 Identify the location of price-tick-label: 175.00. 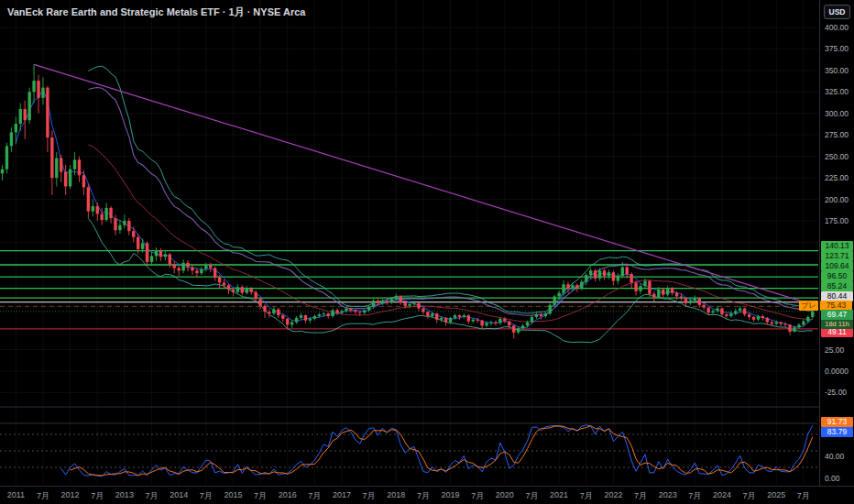
(837, 221).